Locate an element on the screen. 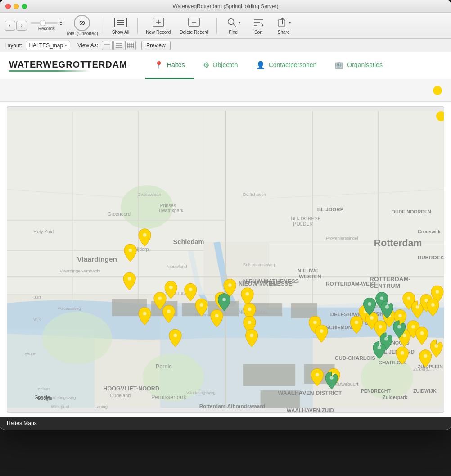 The image size is (451, 476). slider-track is located at coordinates (44, 23).